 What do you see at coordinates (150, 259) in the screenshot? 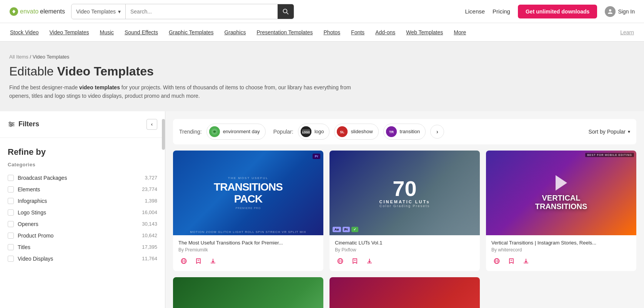
I see `category-count-video-displays: 11,764` at bounding box center [150, 259].